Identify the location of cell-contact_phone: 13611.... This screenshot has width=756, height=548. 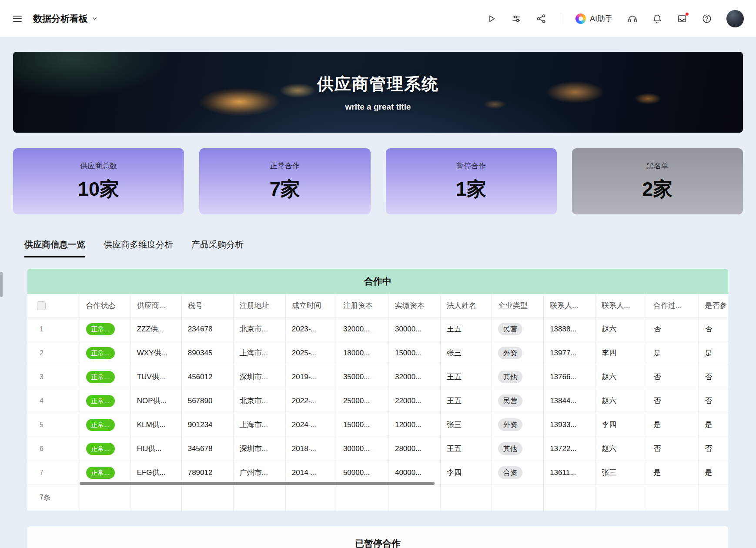
(570, 472).